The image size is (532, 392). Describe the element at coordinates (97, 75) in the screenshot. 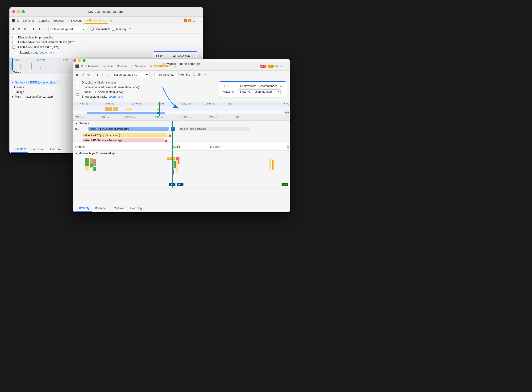

I see `front-upload-icon: ⬆` at that location.